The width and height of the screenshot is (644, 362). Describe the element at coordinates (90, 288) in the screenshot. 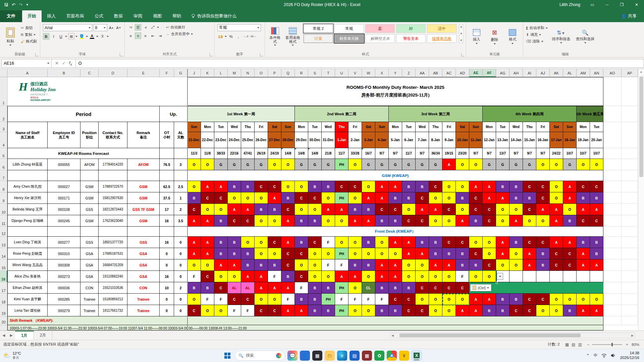

I see `position-cell: CON` at that location.